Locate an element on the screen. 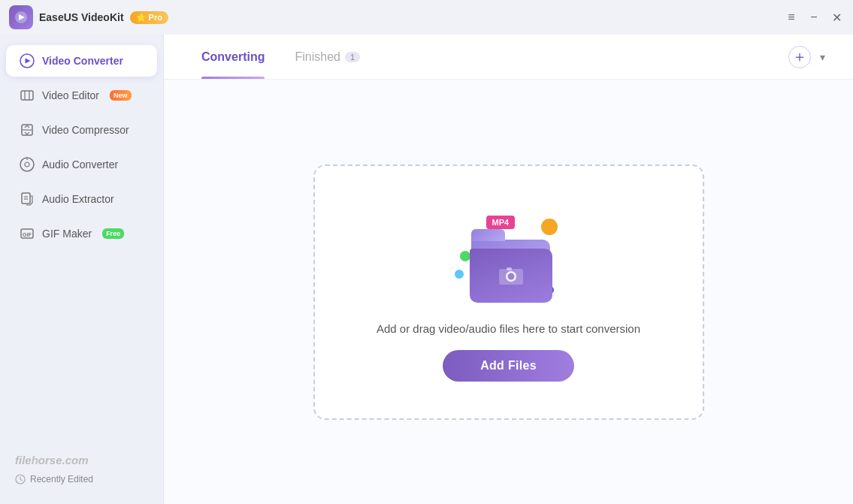  finished-badge: 1 is located at coordinates (352, 57).